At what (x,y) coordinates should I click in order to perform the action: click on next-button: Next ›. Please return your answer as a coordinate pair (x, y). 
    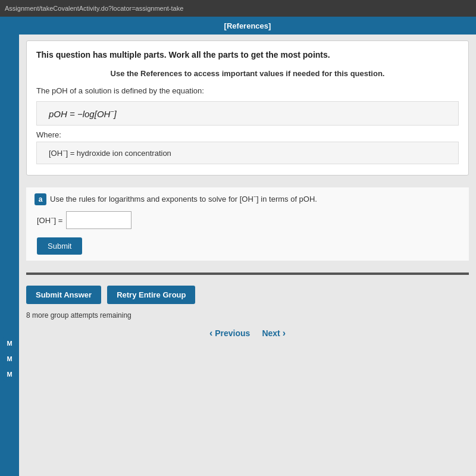
    Looking at the image, I should click on (274, 333).